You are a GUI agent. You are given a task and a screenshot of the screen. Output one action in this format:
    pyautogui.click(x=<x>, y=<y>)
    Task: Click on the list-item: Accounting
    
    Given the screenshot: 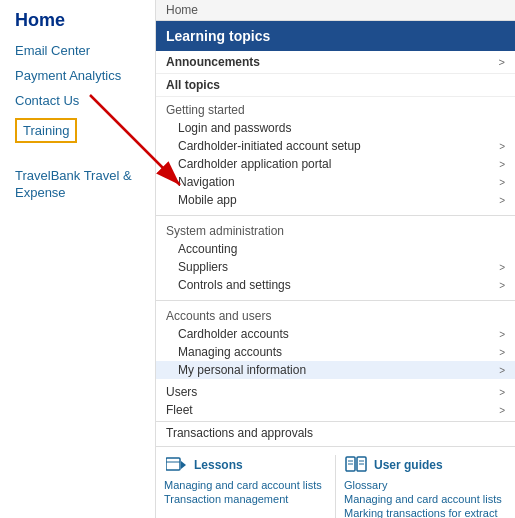 What is the action you would take?
    pyautogui.click(x=336, y=249)
    